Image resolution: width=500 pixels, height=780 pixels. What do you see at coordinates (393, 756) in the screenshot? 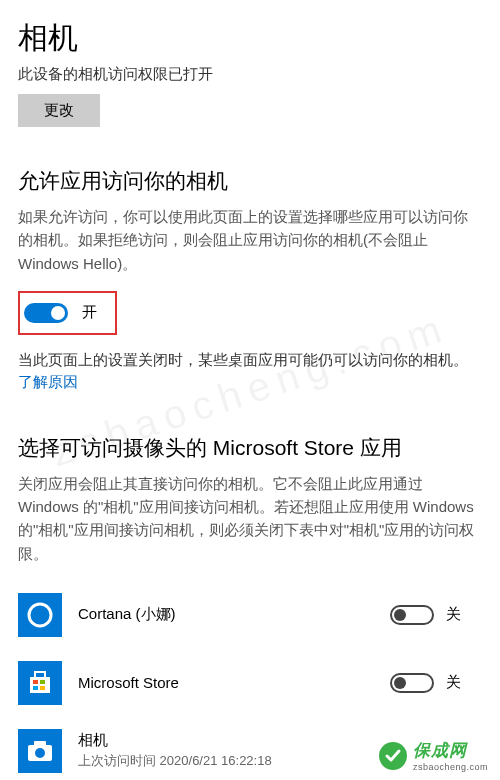
I see `watermark-check-icon` at bounding box center [393, 756].